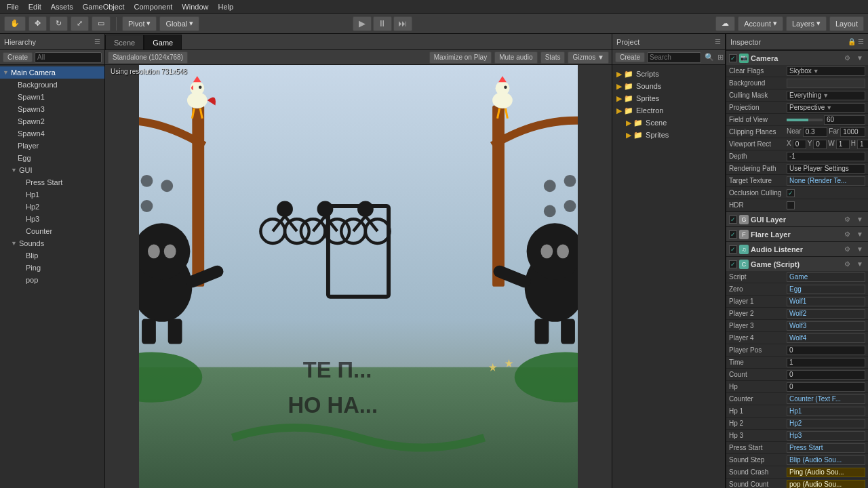 This screenshot has height=488, width=868. Describe the element at coordinates (52, 109) in the screenshot. I see `hierarchy-item: Spawn3` at that location.